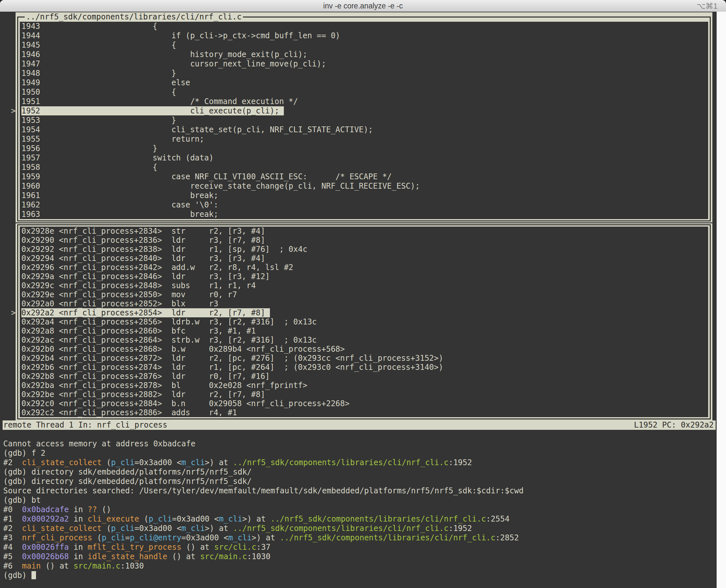 The image size is (726, 588). Describe the element at coordinates (363, 6) in the screenshot. I see `window-title: inv -e core.analyze -e -c` at that location.